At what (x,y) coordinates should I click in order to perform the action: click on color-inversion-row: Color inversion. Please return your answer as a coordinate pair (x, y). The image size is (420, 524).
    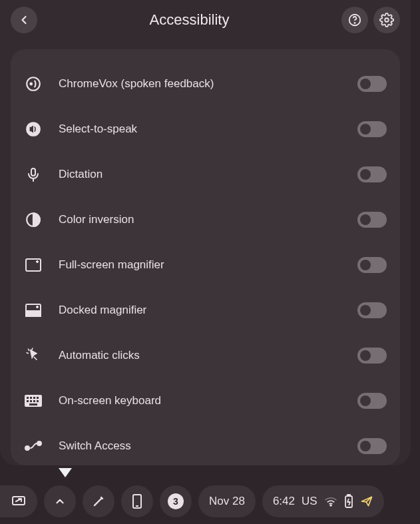
    Looking at the image, I should click on (205, 220).